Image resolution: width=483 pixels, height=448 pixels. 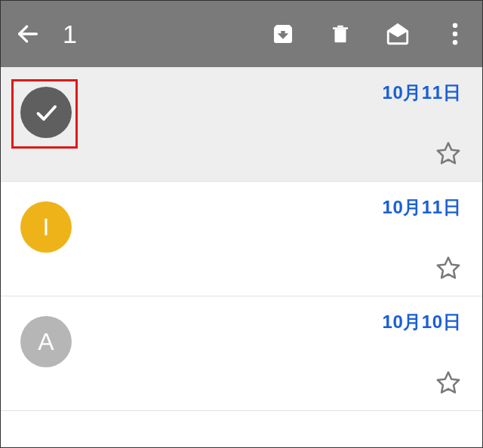 What do you see at coordinates (46, 227) in the screenshot?
I see `avatar: I` at bounding box center [46, 227].